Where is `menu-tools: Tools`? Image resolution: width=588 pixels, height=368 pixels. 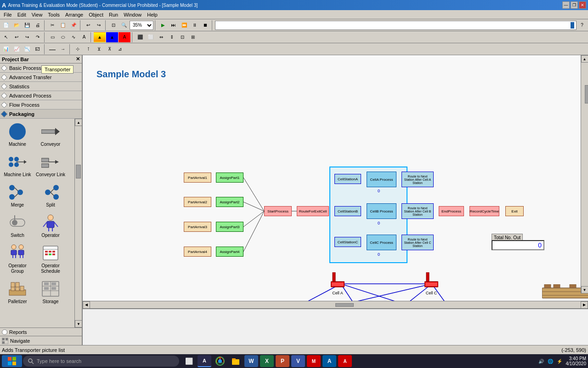 menu-tools: Tools is located at coordinates (54, 15).